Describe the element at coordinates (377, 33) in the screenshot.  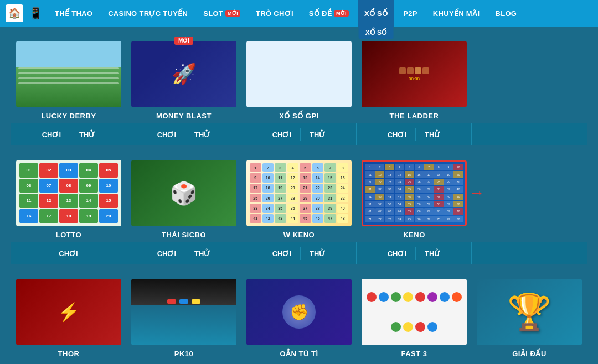
I see `xo-so-tooltip: XỔ SỐ` at that location.